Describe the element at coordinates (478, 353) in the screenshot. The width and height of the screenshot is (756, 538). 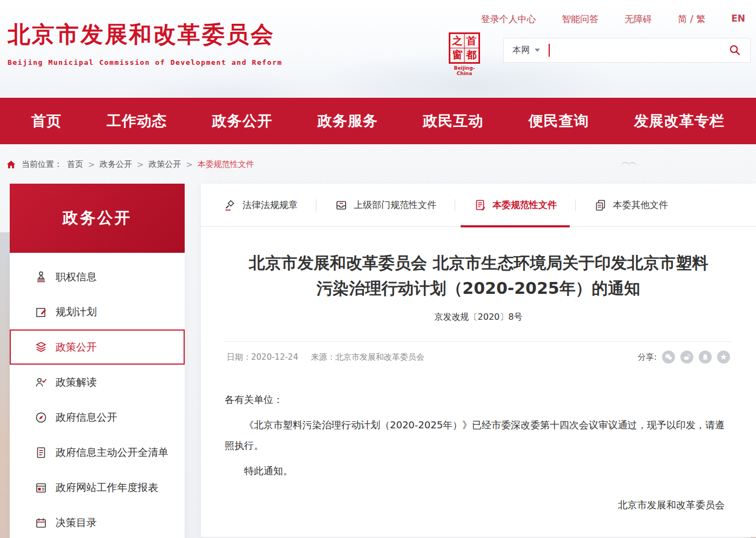
I see `article-meta-row: 日期：2020-12-24 来源：北京市发展和改革委员会 分享:` at that location.